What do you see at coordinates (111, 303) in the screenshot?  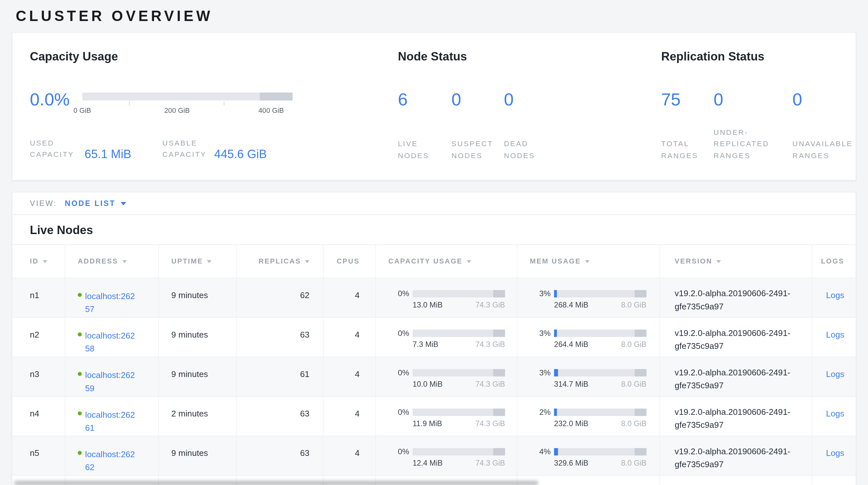 I see `node-address-link: localhost:26257` at bounding box center [111, 303].